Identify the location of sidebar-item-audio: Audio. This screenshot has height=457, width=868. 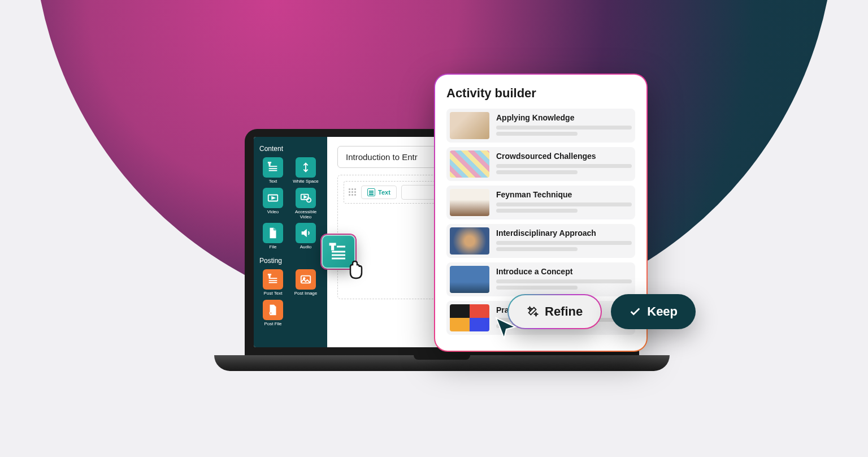
(306, 236).